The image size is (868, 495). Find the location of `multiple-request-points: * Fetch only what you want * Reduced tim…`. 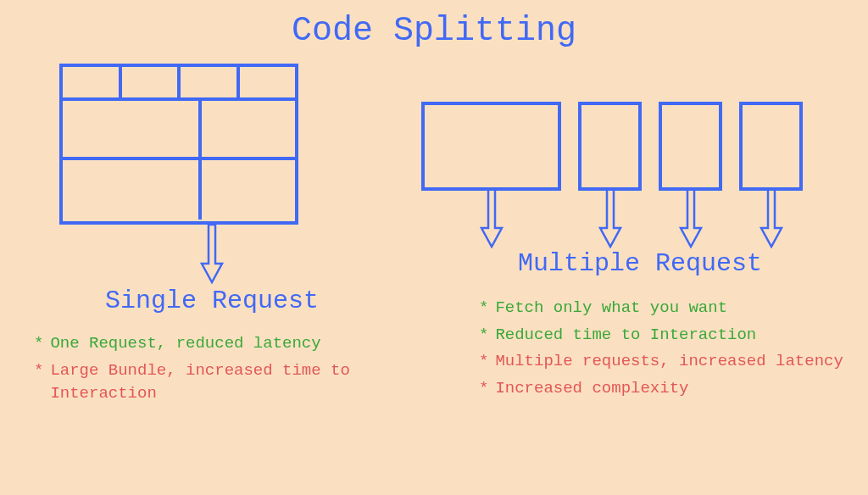

multiple-request-points: * Fetch only what you want * Reduced tim… is located at coordinates (670, 348).